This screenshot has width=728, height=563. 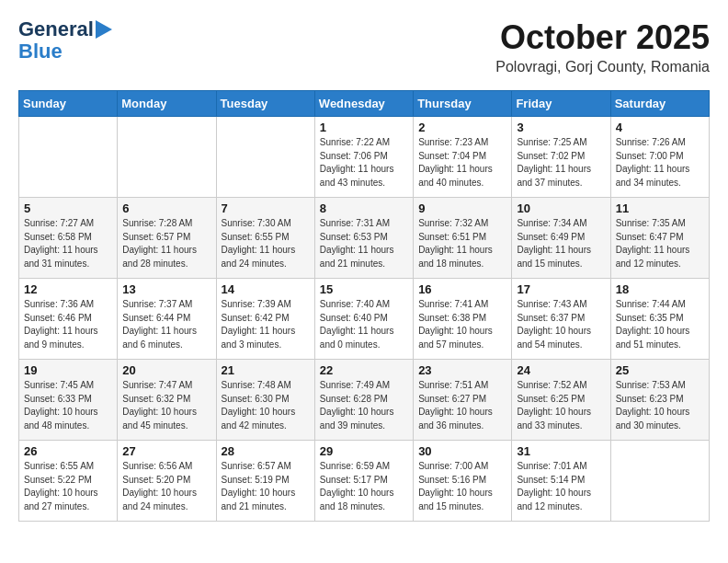 What do you see at coordinates (561, 244) in the screenshot?
I see `day-info: Sunrise: 7:34 AM Sunset: 6:49 PM Dayligh…` at bounding box center [561, 244].